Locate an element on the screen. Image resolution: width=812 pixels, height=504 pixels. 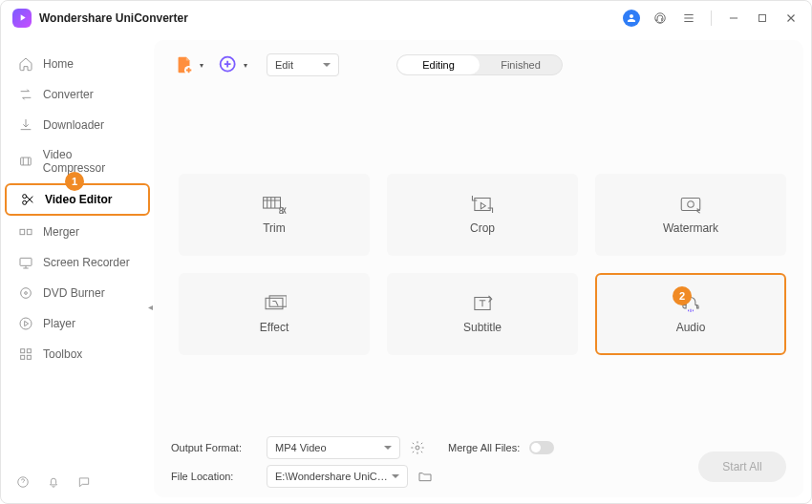
add-folder-button: ▾ is located at coordinates (228, 65).